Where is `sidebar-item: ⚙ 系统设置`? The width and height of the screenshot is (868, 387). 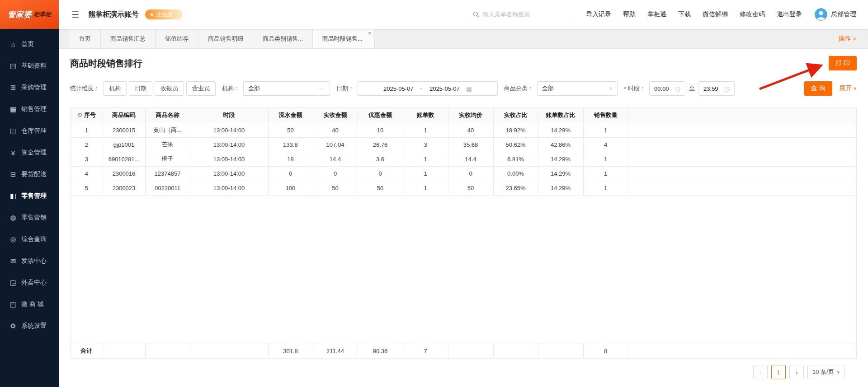
sidebar-item: ⚙ 系统设置 is located at coordinates (29, 326).